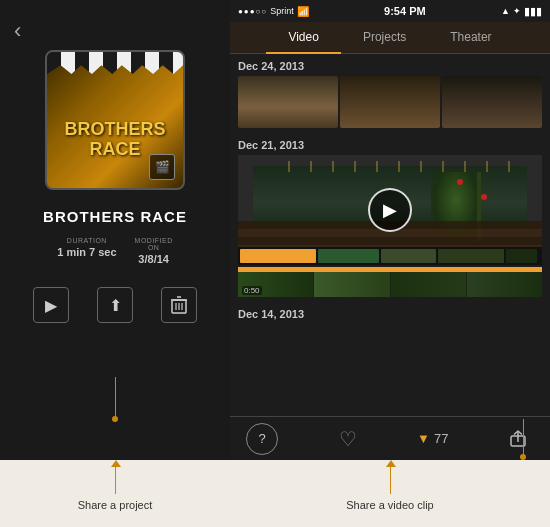  I want to click on modified-value: 3/8/14, so click(154, 259).